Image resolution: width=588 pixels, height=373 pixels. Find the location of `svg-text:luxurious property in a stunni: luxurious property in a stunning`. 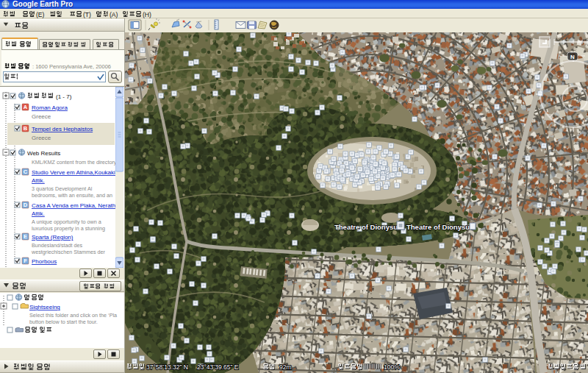

svg-text:luxurious property in a stunni: luxurious property in a stunning is located at coordinates (68, 228).